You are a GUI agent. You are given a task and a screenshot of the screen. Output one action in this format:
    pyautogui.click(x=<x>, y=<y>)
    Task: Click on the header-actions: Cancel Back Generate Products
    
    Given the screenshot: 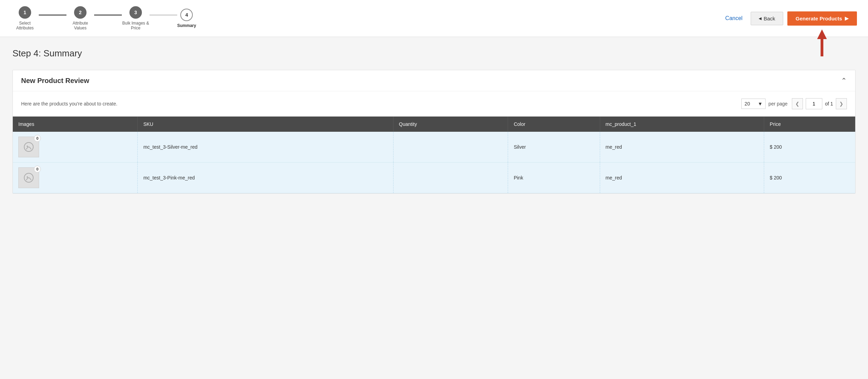 What is the action you would take?
    pyautogui.click(x=789, y=19)
    